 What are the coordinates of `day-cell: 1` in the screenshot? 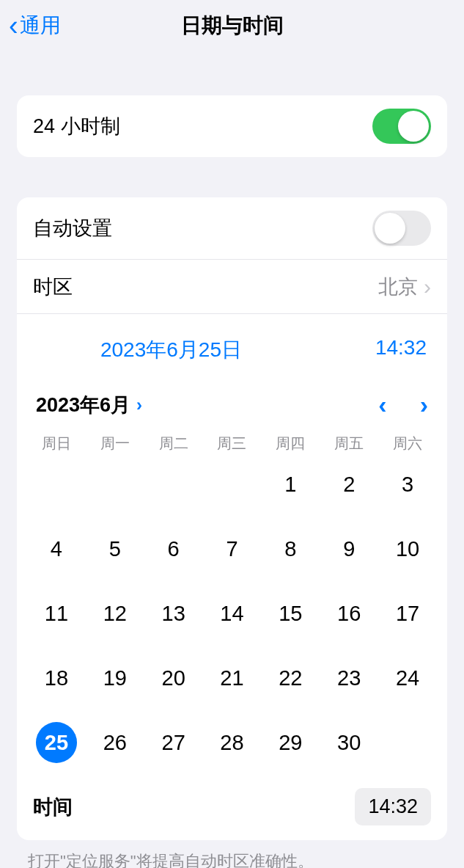 It's located at (290, 484).